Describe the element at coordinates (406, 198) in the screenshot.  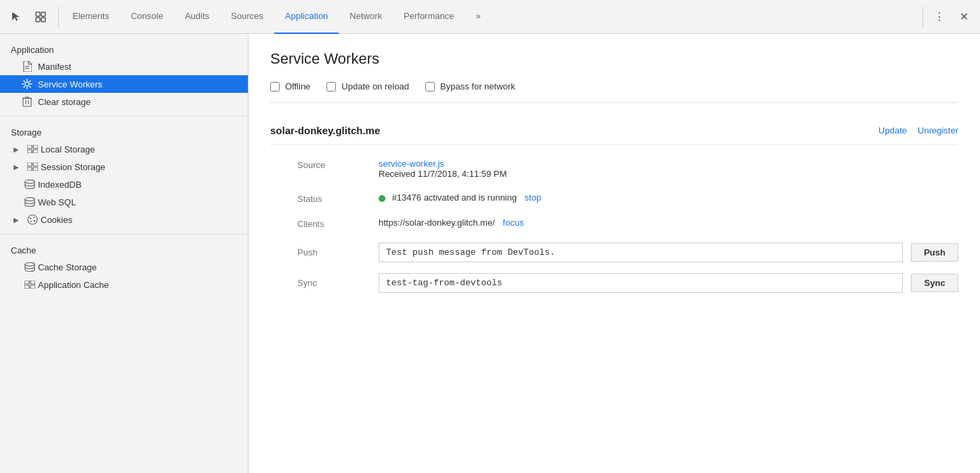
I see `status-id: #13476` at that location.